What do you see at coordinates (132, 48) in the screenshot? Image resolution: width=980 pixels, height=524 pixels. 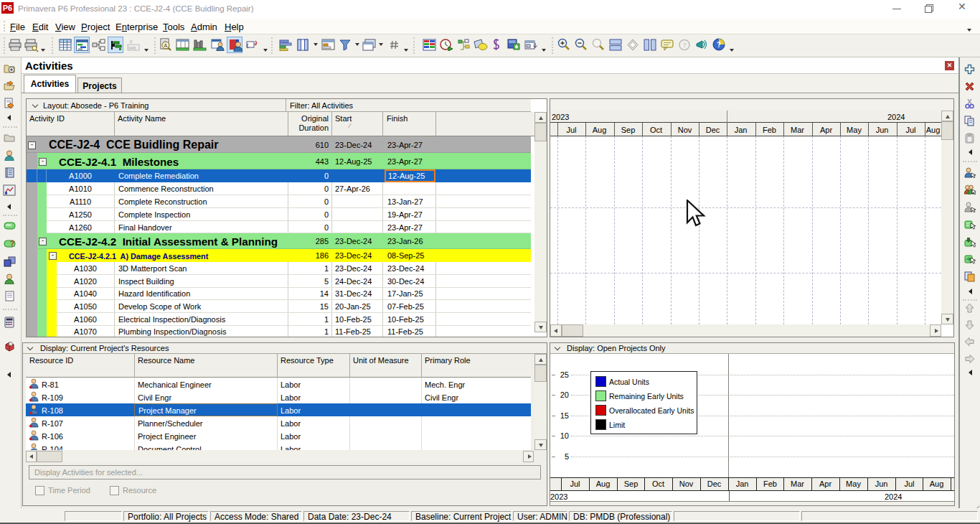 I see `svg-text: 048` at bounding box center [132, 48].